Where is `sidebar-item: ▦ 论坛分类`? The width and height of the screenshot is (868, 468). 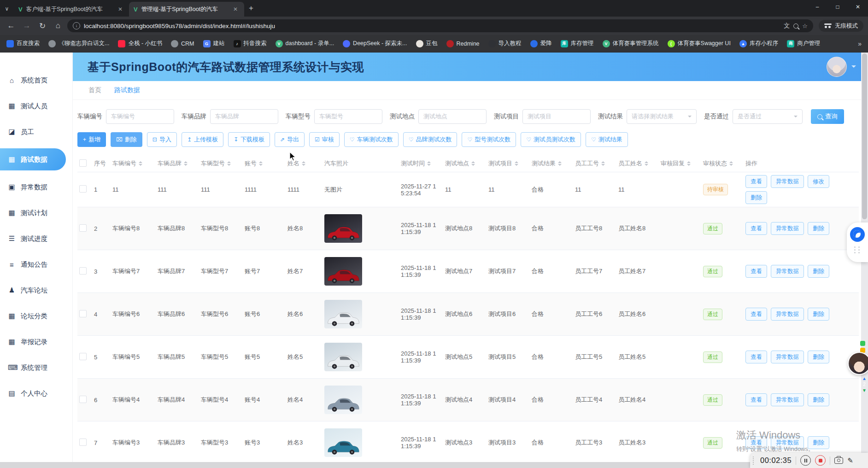
sidebar-item: ▦ 论坛分类 is located at coordinates (36, 316).